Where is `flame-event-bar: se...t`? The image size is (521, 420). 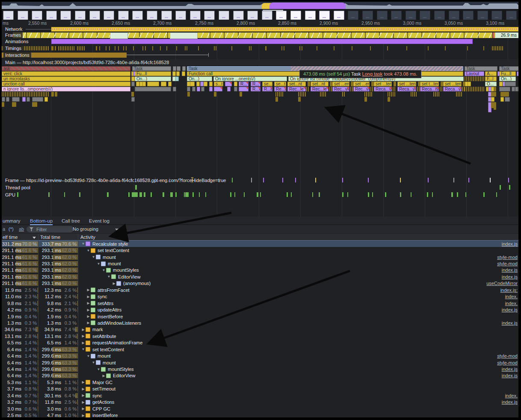 flame-event-bar: se...t is located at coordinates (280, 84).